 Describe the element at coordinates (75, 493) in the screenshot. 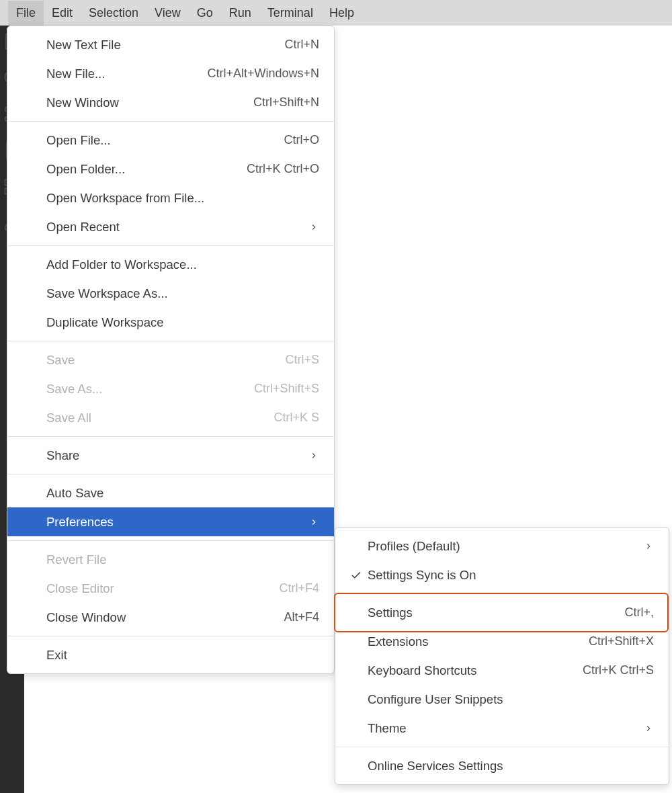

I see `menu-item-label: Auto Save` at that location.